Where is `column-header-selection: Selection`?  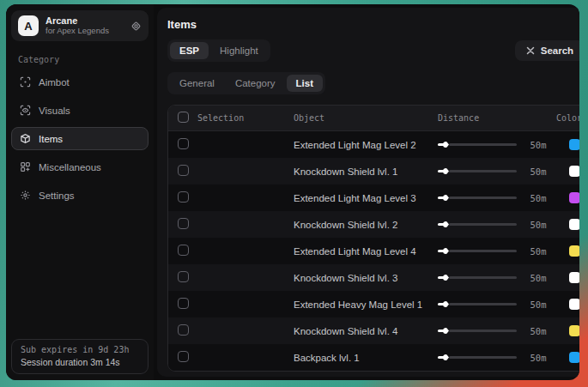
column-header-selection: Selection is located at coordinates (246, 118).